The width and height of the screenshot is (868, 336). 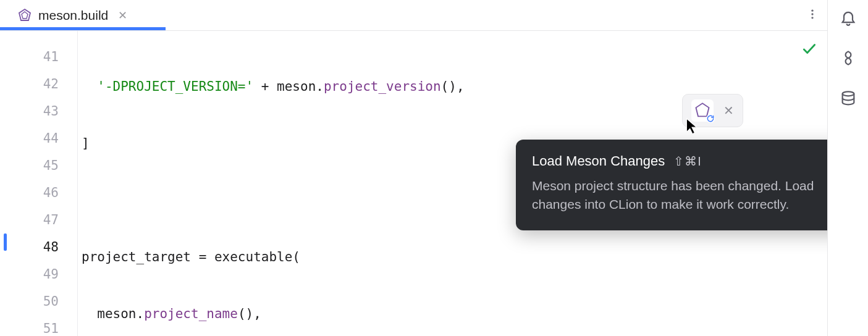 What do you see at coordinates (38, 274) in the screenshot?
I see `line-number: 49` at bounding box center [38, 274].